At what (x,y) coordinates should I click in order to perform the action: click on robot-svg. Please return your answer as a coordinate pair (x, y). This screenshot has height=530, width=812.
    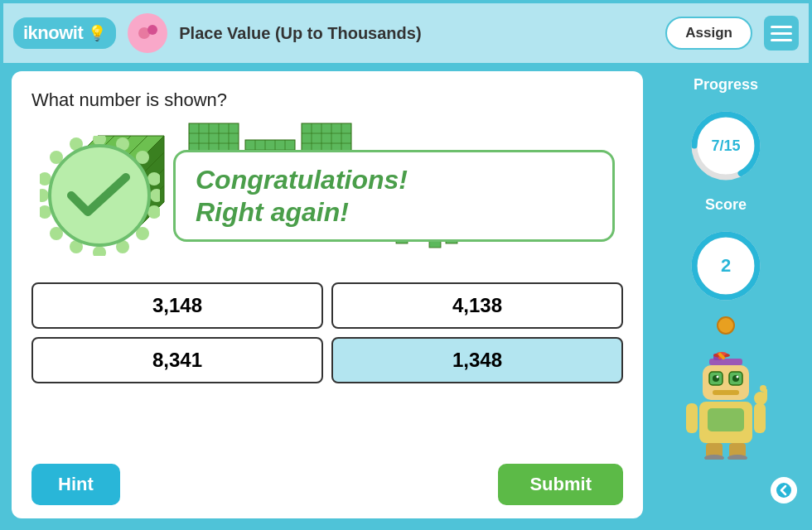
    Looking at the image, I should click on (726, 406).